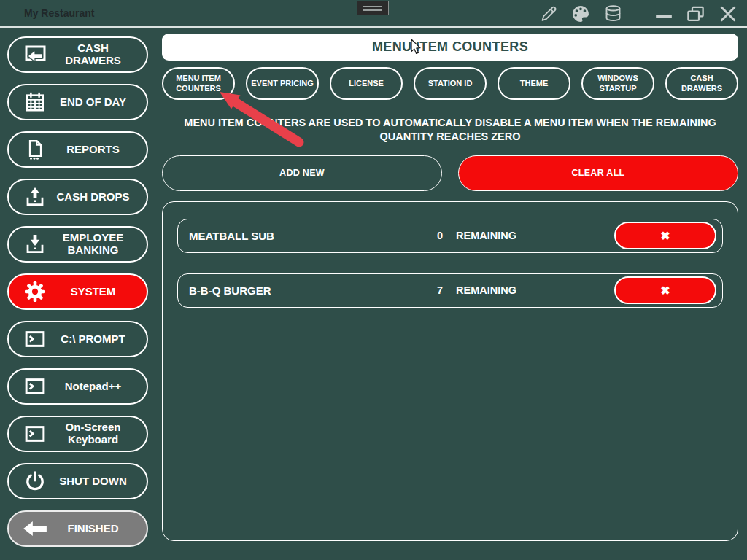  Describe the element at coordinates (35, 292) in the screenshot. I see `gear-icon` at that location.